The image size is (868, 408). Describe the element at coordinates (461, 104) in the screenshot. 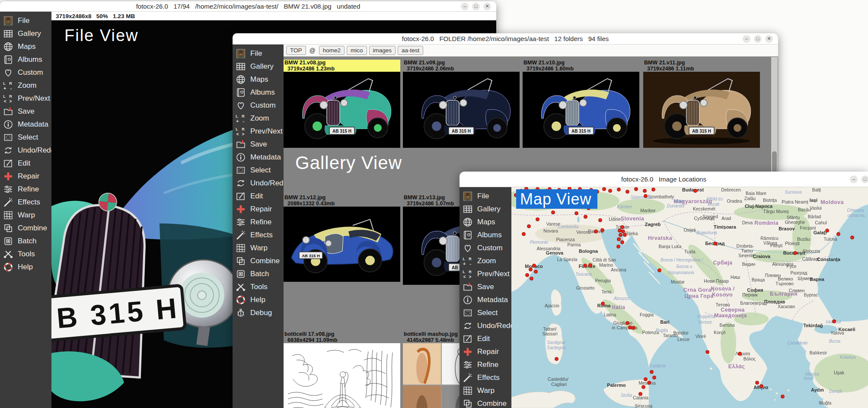

I see `gallery-thumbnail: BMW 21.v09.jpg3719x2486 2.06mb` at that location.